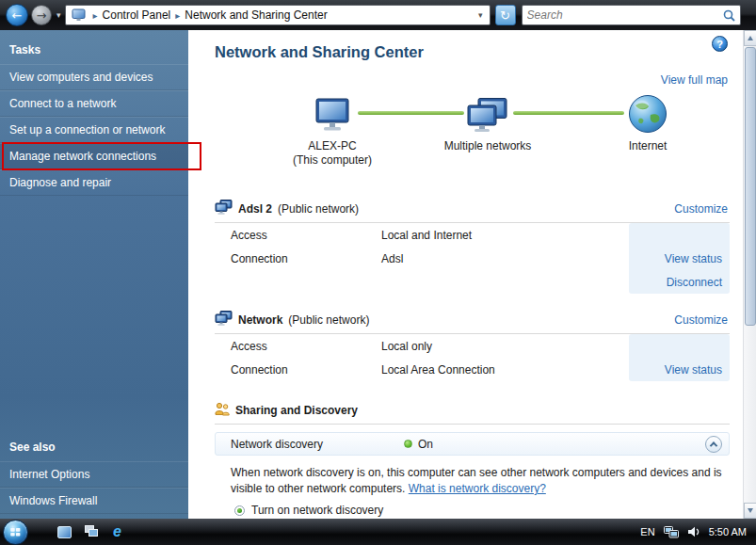  What do you see at coordinates (94, 474) in the screenshot?
I see `sidebar-item-internet-options: Internet Options` at bounding box center [94, 474].